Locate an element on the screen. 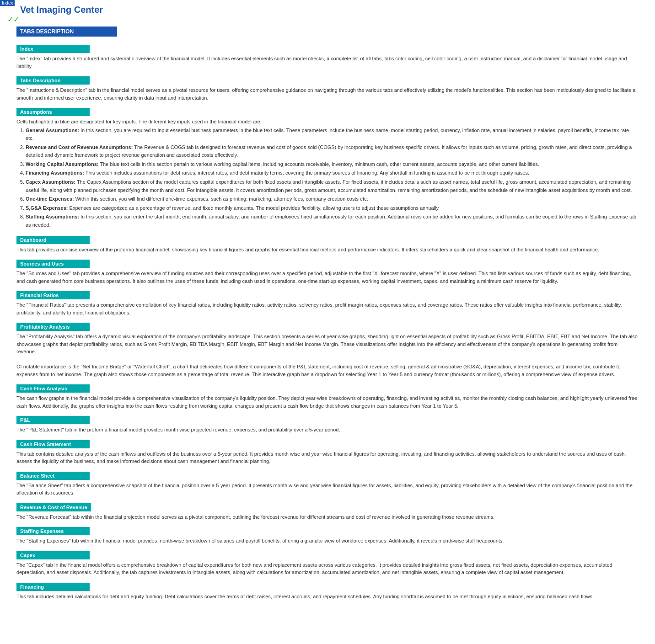 This screenshot has width=655, height=644. tab-header-financing: Financing is located at coordinates (53, 587).